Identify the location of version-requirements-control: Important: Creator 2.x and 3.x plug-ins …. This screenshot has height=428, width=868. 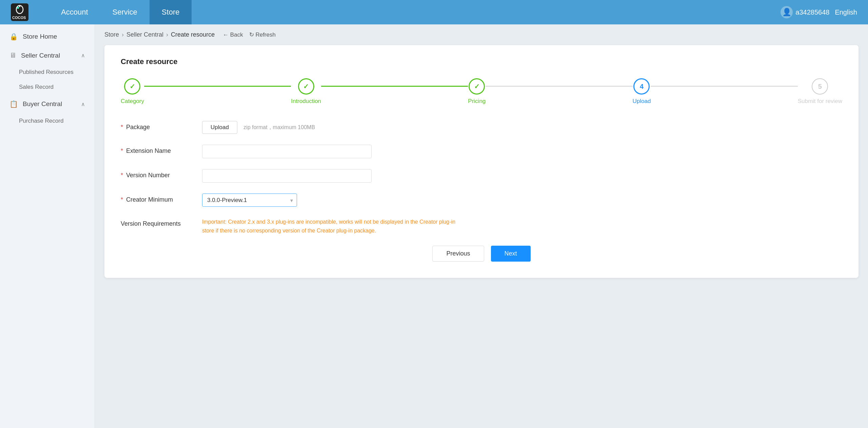
(522, 226).